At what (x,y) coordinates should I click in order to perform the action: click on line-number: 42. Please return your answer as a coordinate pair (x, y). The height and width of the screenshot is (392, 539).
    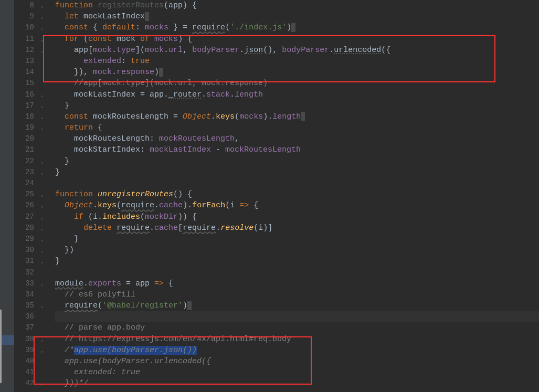
    Looking at the image, I should click on (26, 383).